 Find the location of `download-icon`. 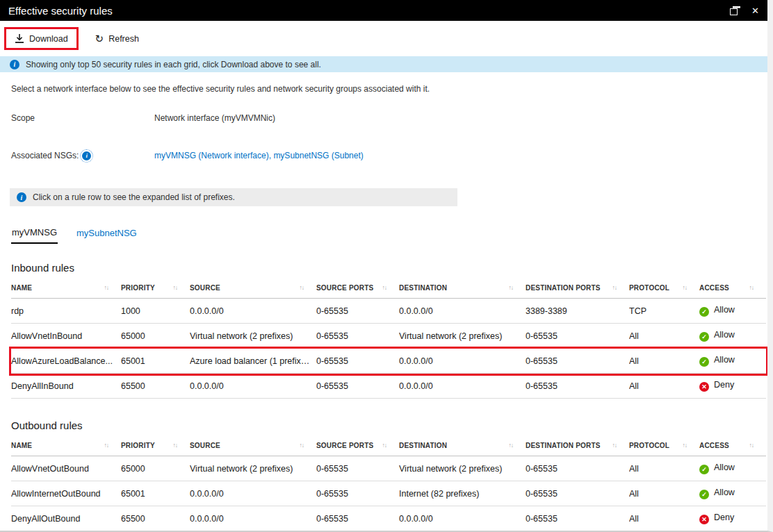

download-icon is located at coordinates (19, 39).